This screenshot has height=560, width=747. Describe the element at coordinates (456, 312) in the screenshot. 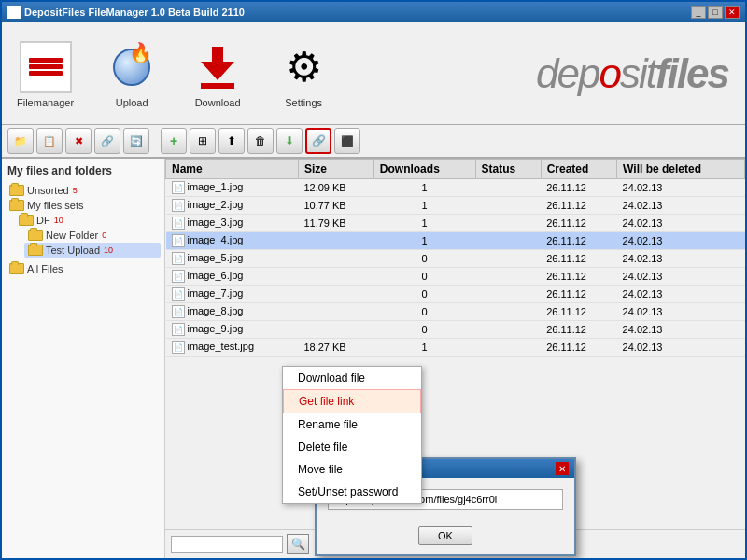

I see `table-row: 📄image_8.jpg 0 26.11.12 24.02.13` at that location.